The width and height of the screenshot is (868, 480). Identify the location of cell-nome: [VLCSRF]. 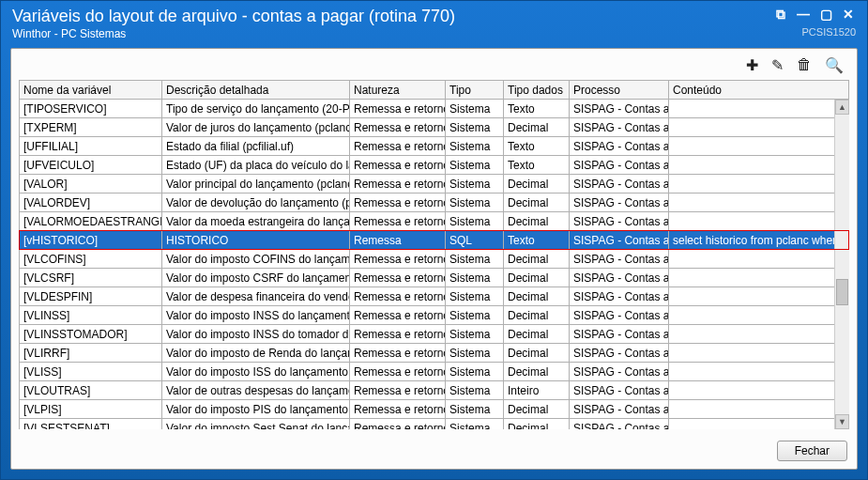
(91, 278).